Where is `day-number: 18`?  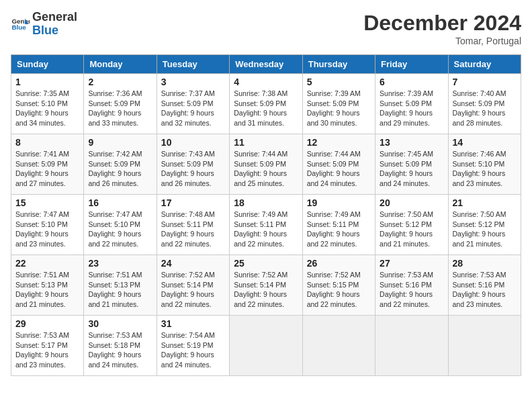
day-number: 18 is located at coordinates (266, 203).